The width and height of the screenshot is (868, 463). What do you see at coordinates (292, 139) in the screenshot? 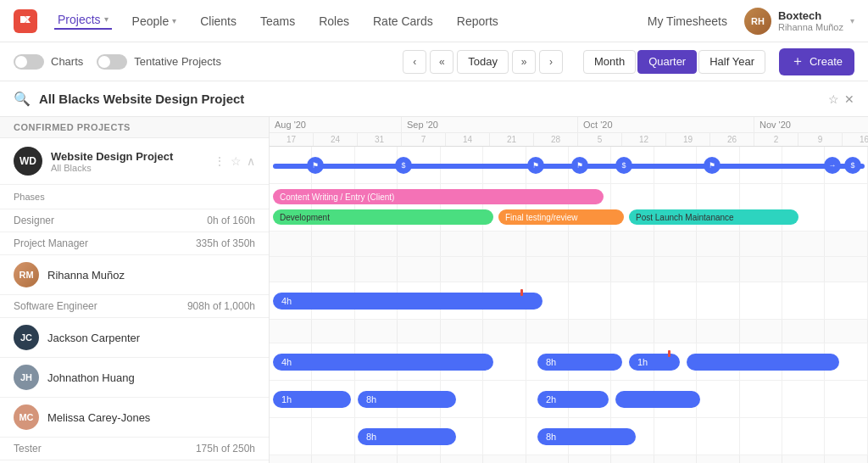
I see `week-17: 17` at bounding box center [292, 139].